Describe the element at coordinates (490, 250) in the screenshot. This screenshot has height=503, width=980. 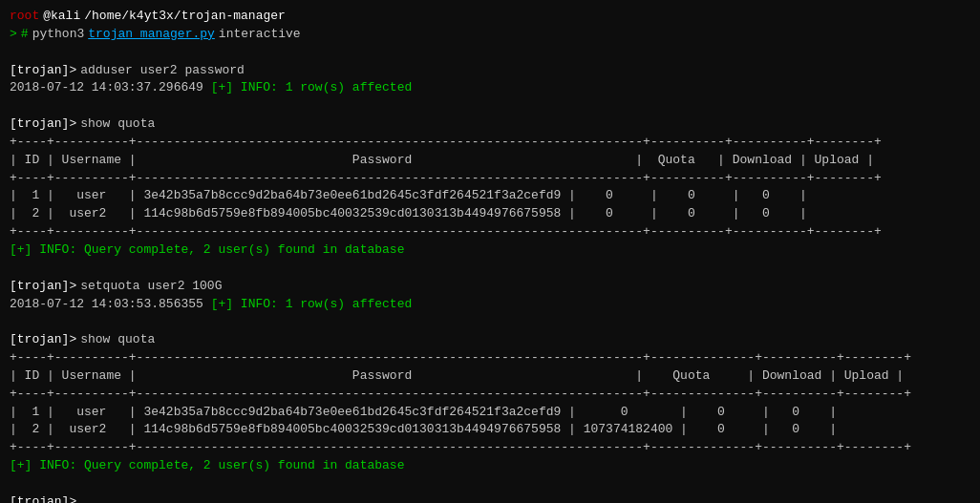
I see `block2-query-info: [+] INFO: Query complete, 2 user(s) foun…` at that location.